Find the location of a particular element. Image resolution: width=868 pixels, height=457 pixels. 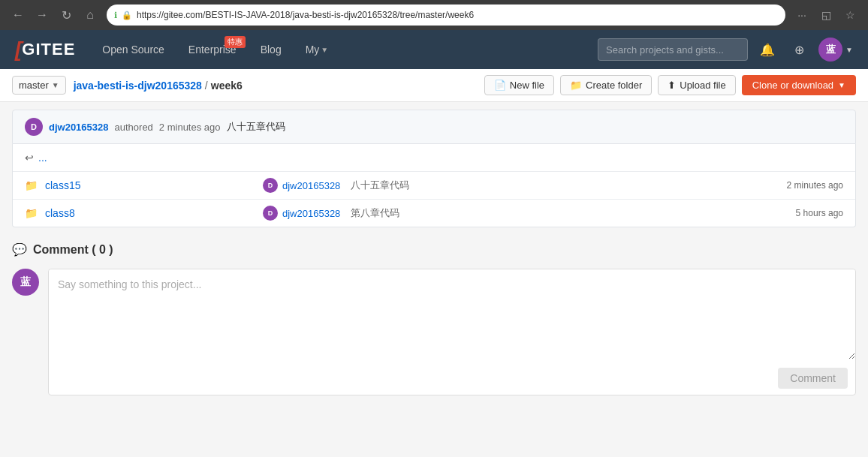

lock-icon: 🔒 is located at coordinates (127, 15).